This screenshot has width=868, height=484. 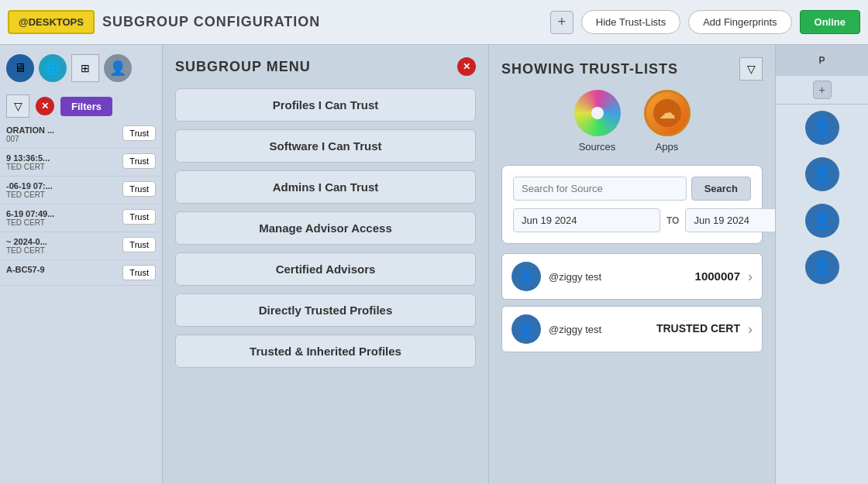 What do you see at coordinates (51, 22) in the screenshot?
I see `brand-badge: @DESKTOPS` at bounding box center [51, 22].